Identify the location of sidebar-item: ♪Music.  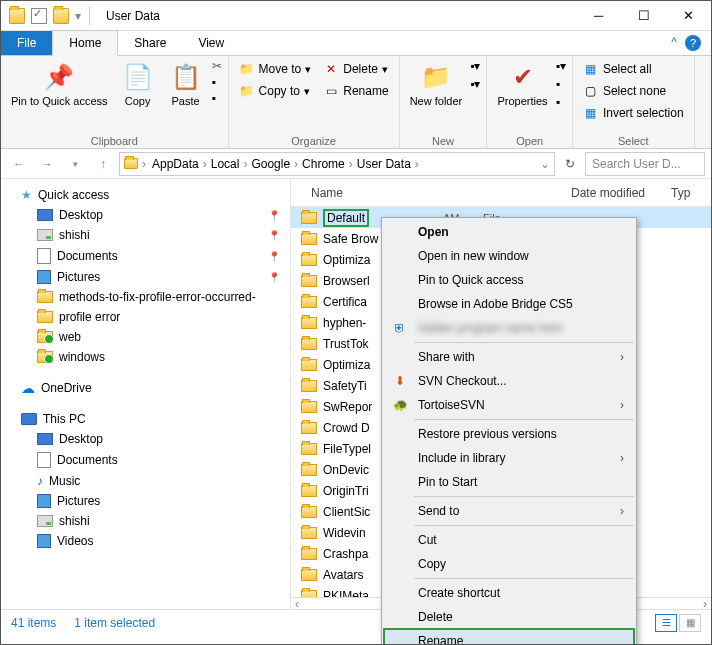
(146, 481).